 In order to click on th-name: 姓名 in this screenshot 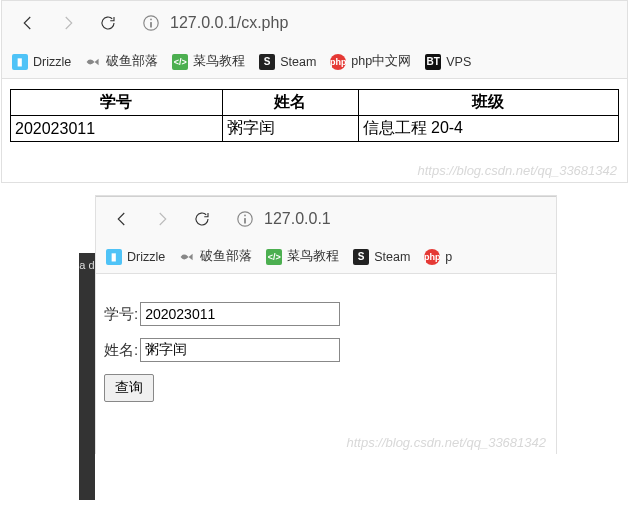, I will do `click(290, 103)`.